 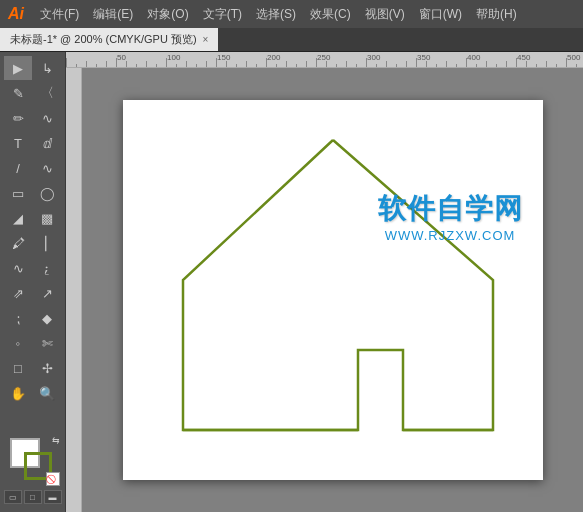 I want to click on menu-item-文件F: 文件(F), so click(x=60, y=14).